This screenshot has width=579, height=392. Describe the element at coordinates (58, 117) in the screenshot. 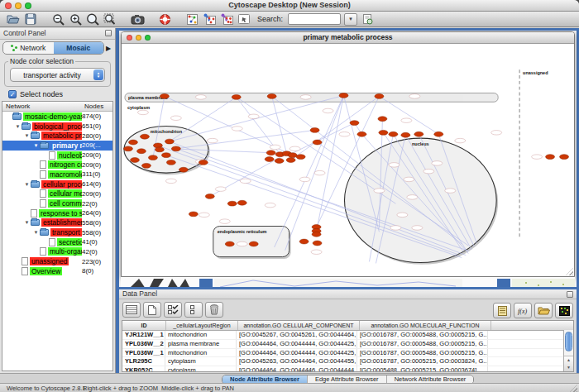

I see `tree-row-mosaic-demo-yeast: mosaic-demo-yeast874(0)` at that location.